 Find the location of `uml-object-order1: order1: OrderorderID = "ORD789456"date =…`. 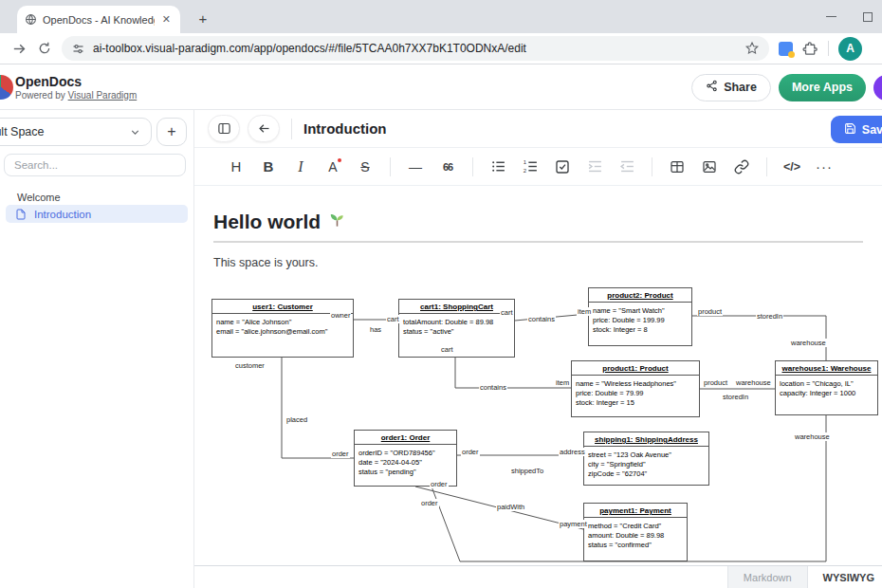

uml-object-order1: order1: OrderorderID = "ORD789456"date =… is located at coordinates (406, 458).